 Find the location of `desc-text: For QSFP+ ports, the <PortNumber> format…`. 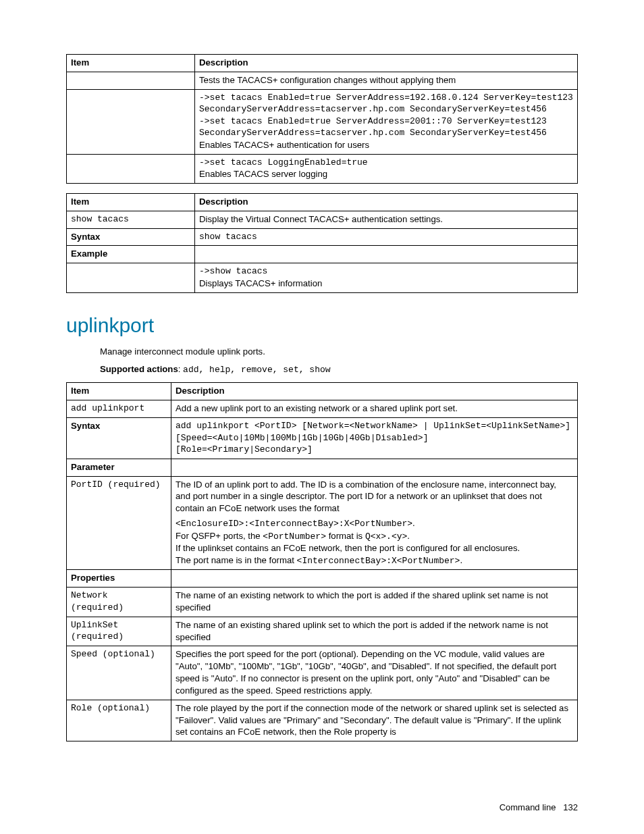

desc-text: For QSFP+ ports, the <PortNumber> format… is located at coordinates (374, 536).